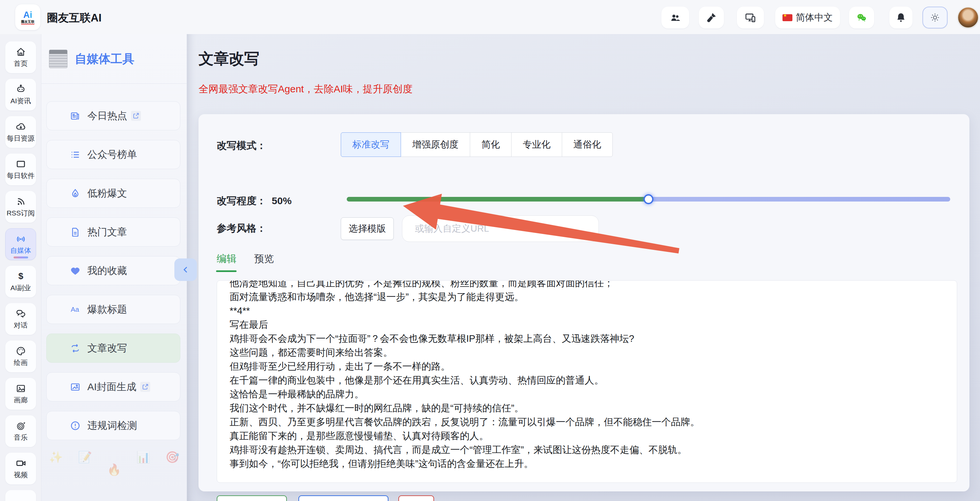 The width and height of the screenshot is (980, 501). I want to click on app-title: 圈友互联AI, so click(74, 18).